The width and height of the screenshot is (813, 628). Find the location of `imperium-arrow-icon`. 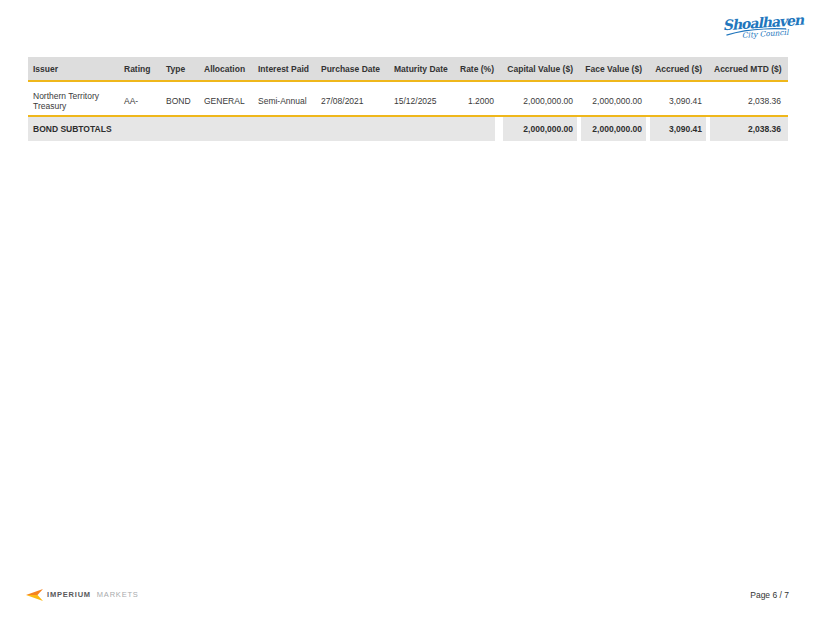

imperium-arrow-icon is located at coordinates (34, 595).